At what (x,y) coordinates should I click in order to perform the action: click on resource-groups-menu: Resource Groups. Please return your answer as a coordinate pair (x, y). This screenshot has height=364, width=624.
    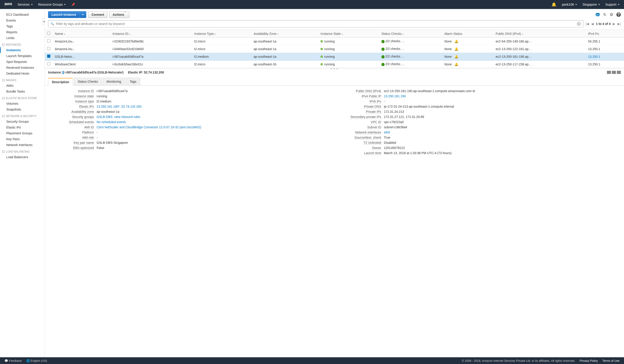
    Looking at the image, I should click on (52, 4).